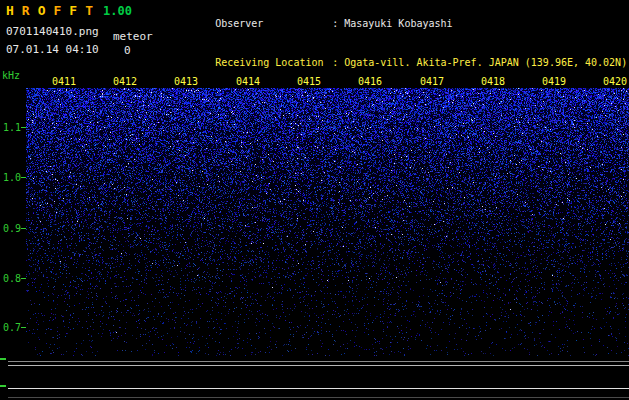 Image resolution: width=629 pixels, height=400 pixels. I want to click on time-tick-label: 0412, so click(125, 82).